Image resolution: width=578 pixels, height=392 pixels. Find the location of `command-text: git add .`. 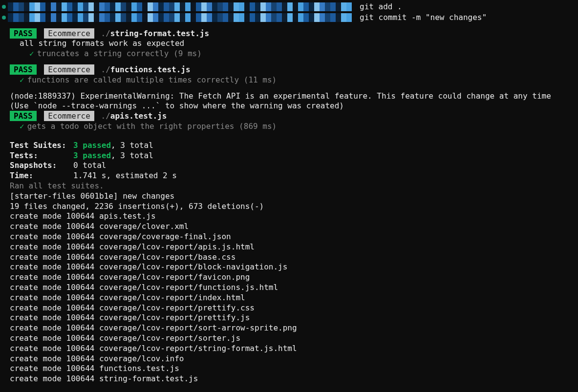

command-text: git add . is located at coordinates (381, 7).